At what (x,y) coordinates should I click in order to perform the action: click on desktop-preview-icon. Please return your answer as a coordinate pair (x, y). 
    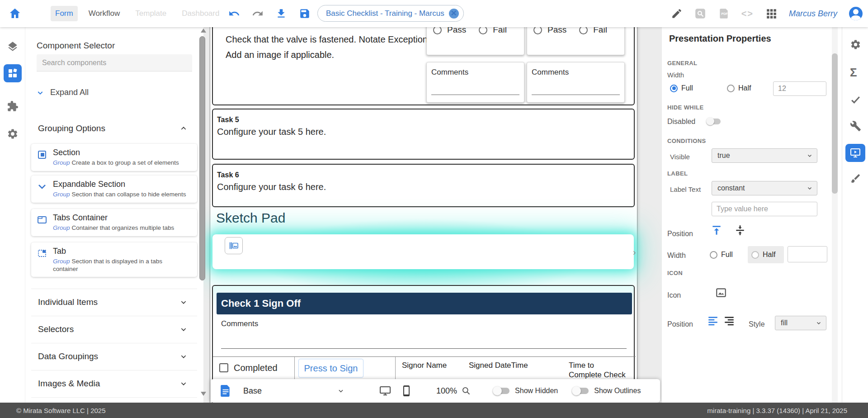
    Looking at the image, I should click on (385, 391).